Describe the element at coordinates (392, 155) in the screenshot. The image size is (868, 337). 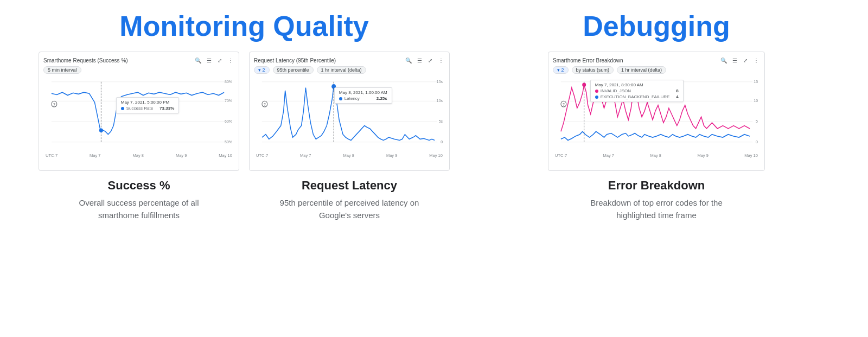
I see `x-label-may9-2: May 9` at that location.